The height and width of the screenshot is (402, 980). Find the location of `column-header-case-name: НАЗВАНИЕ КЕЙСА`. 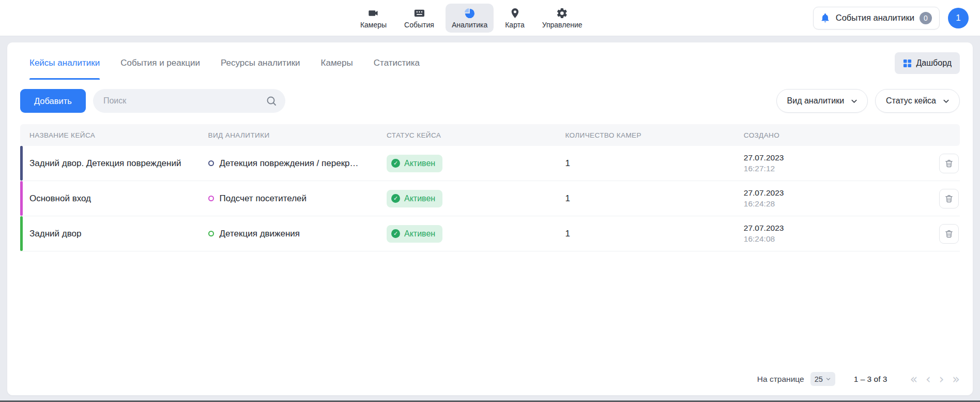

column-header-case-name: НАЗВАНИЕ КЕЙСА is located at coordinates (114, 136).